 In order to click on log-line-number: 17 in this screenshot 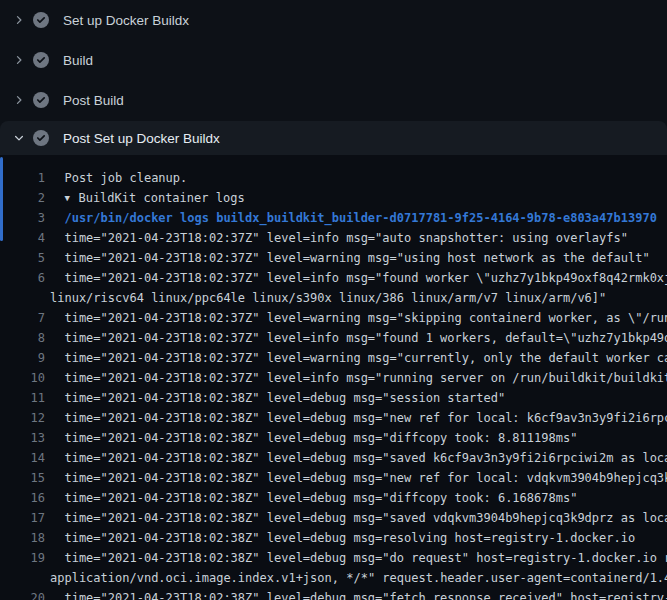, I will do `click(22, 518)`.